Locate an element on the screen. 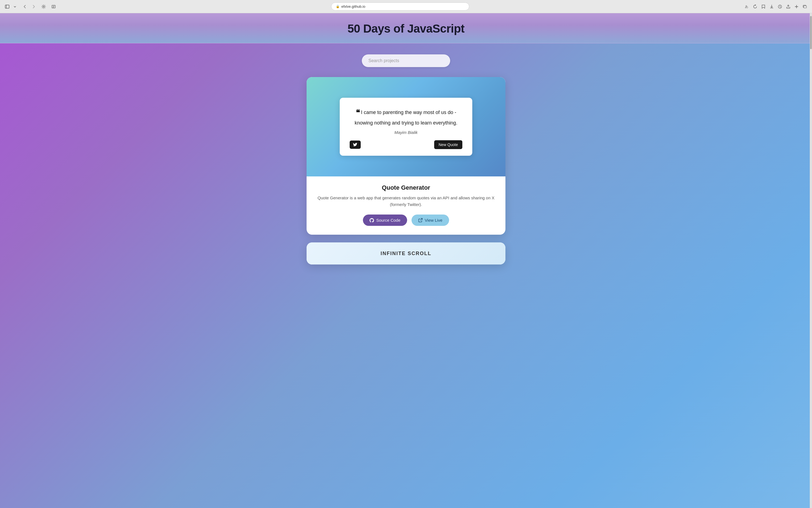  quote-text: ❝I came to parenting the way most of us … is located at coordinates (406, 117).